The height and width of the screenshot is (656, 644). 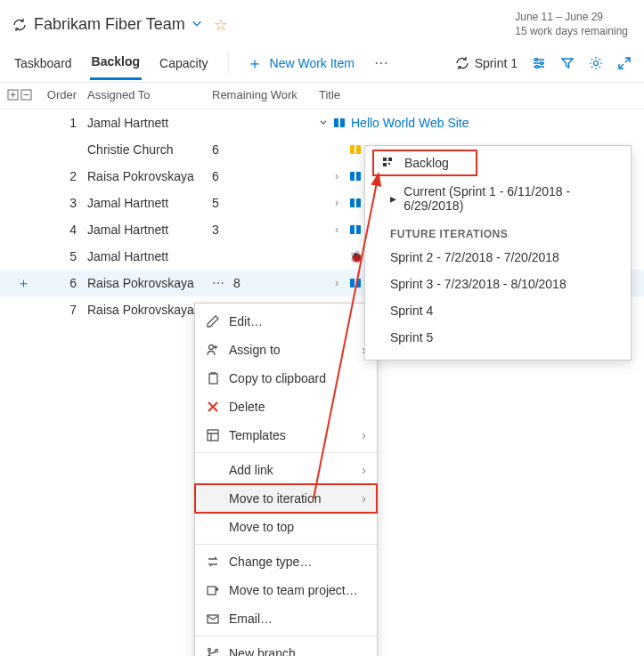 I want to click on expand-collapse-buttons, so click(x=23, y=94).